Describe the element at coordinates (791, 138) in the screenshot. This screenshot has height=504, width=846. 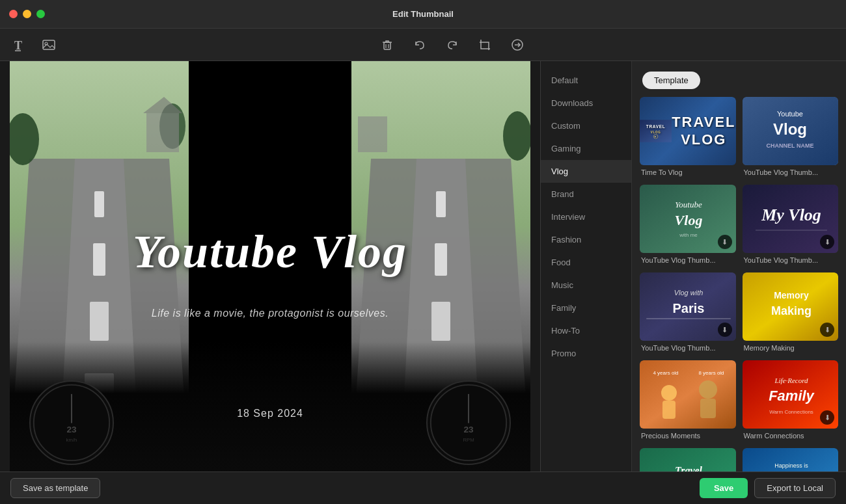
I see `template-card-yt-vlog: Youtube Vlog CHANNEL NAME YouTube Vlog T…` at that location.